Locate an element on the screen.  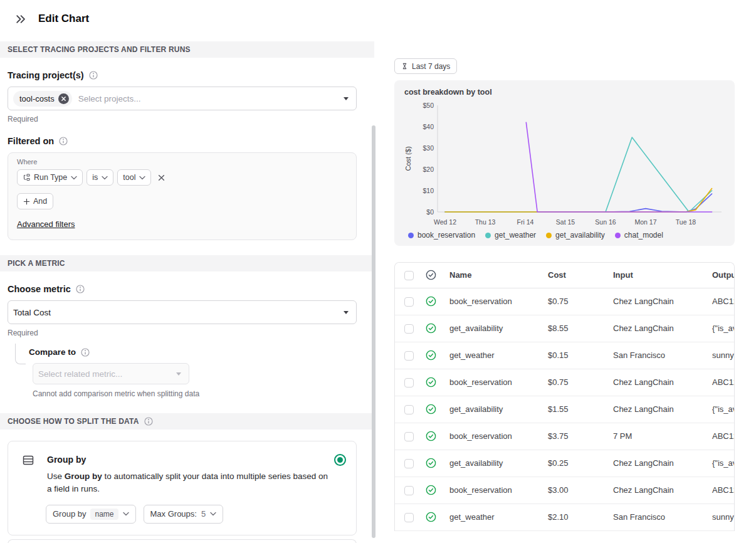
add-and-filter-button: And is located at coordinates (35, 201).